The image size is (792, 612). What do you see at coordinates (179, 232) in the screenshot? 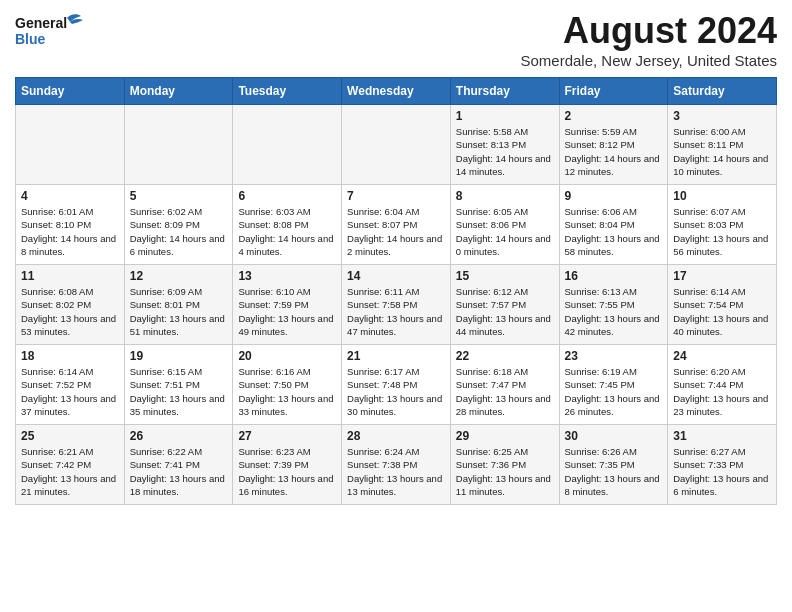
I see `cell-content: Sunrise: 6:02 AMSunset: 8:09 PMDaylight:…` at bounding box center [179, 232].